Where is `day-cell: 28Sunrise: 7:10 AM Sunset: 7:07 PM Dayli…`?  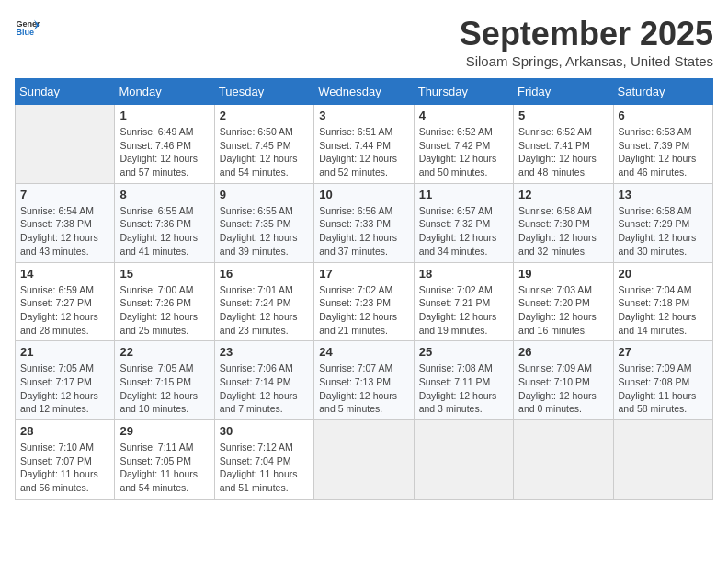 day-cell: 28Sunrise: 7:10 AM Sunset: 7:07 PM Dayli… is located at coordinates (65, 460).